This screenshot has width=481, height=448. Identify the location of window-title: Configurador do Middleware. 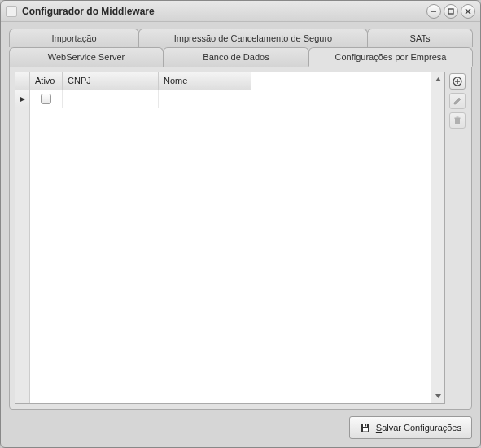
(225, 11).